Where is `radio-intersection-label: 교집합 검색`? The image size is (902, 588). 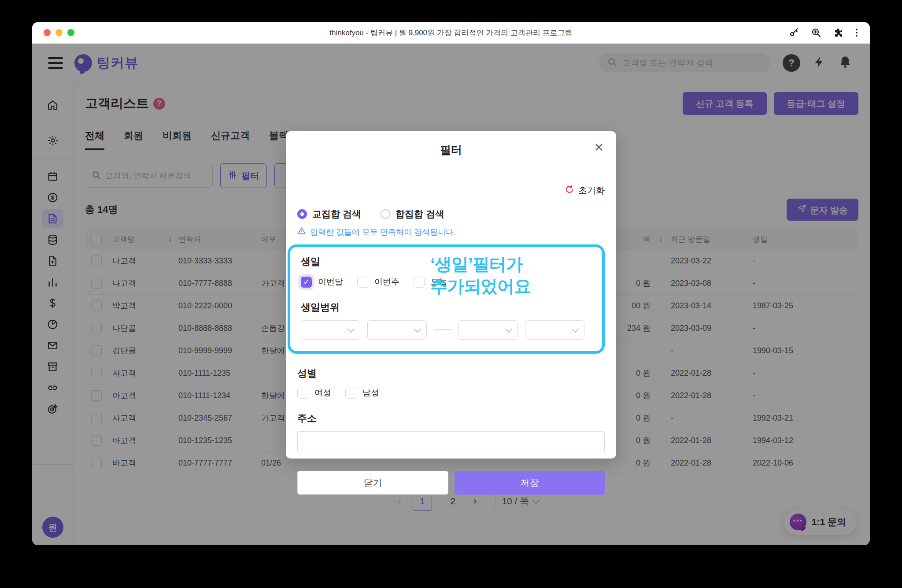 radio-intersection-label: 교집합 검색 is located at coordinates (336, 214).